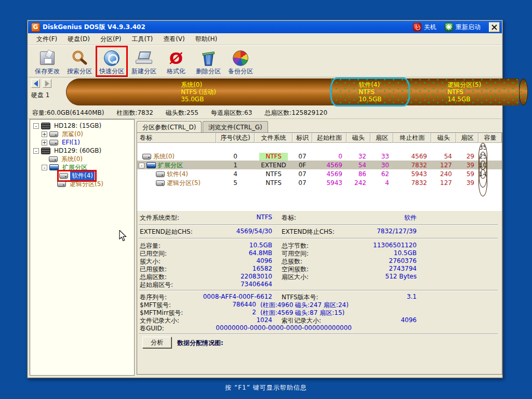  I want to click on desktop-help-hint: 按 “F1” 键可显示帮助信息, so click(266, 388).